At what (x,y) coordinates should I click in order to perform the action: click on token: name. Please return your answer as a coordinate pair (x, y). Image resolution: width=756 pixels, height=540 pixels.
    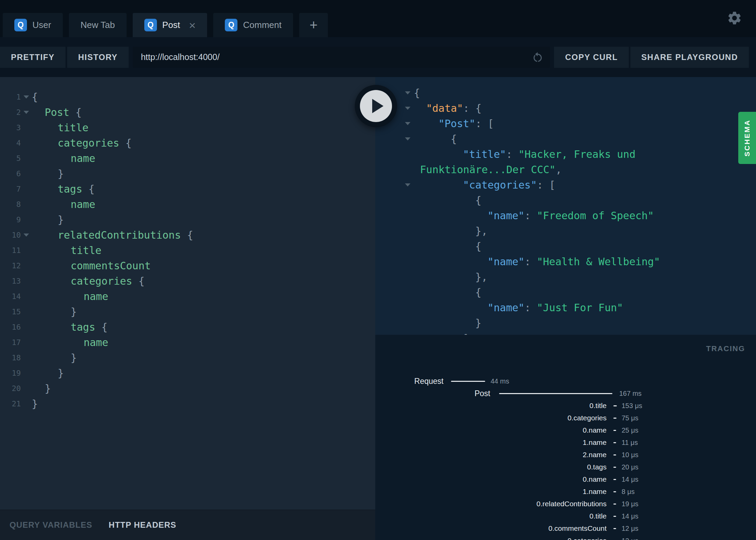
    Looking at the image, I should click on (83, 158).